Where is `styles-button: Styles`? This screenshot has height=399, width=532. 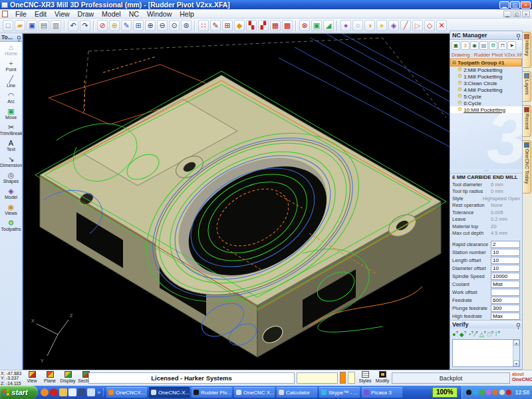 styles-button: Styles is located at coordinates (365, 378).